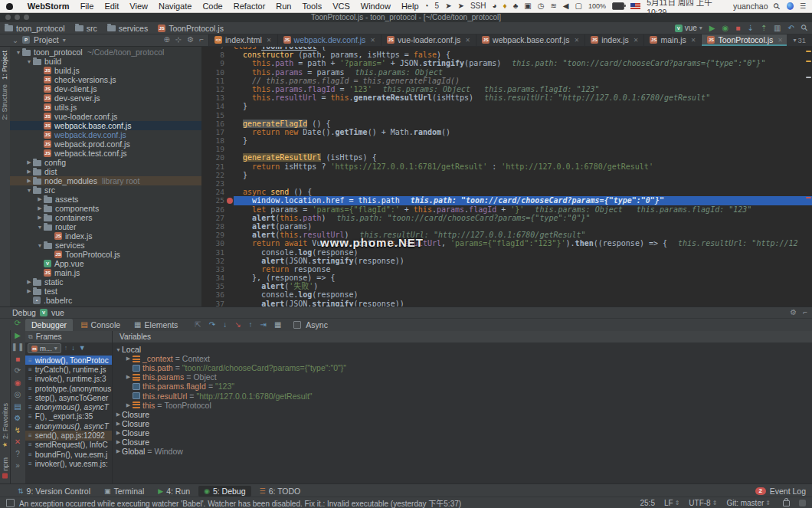  I want to click on tree-item-webpack.test.conf.js: JSwebpack.test.conf.js, so click(106, 153).